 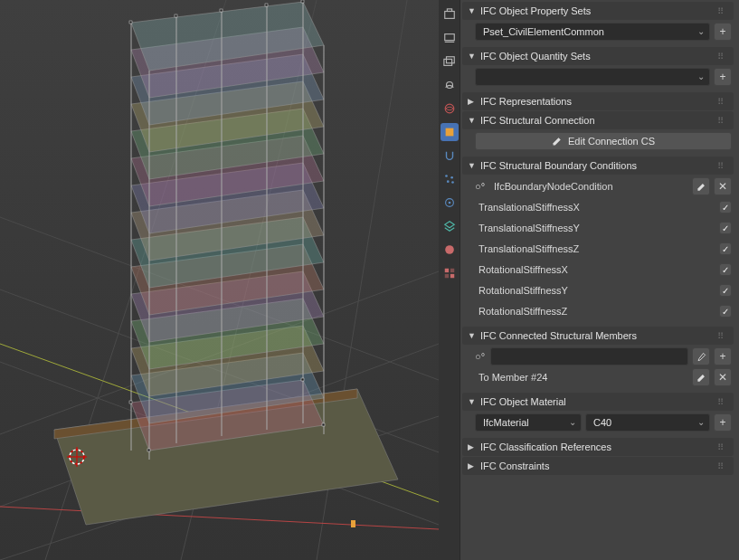 What do you see at coordinates (595, 207) in the screenshot?
I see `stiffness-label: TranslationalStiffnessX` at bounding box center [595, 207].